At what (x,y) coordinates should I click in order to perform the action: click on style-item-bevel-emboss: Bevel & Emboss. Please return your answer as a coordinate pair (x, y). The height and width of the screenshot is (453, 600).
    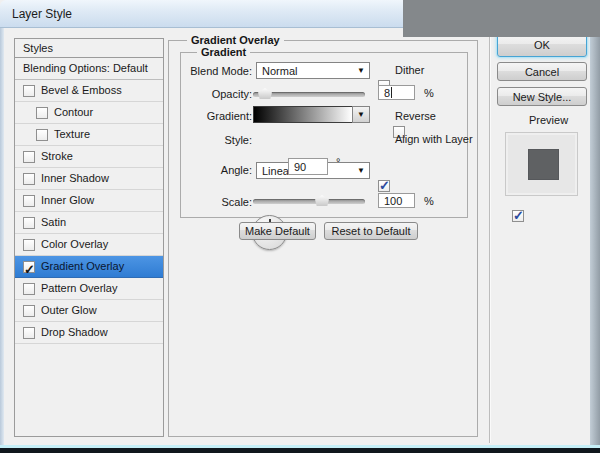
    Looking at the image, I should click on (89, 91).